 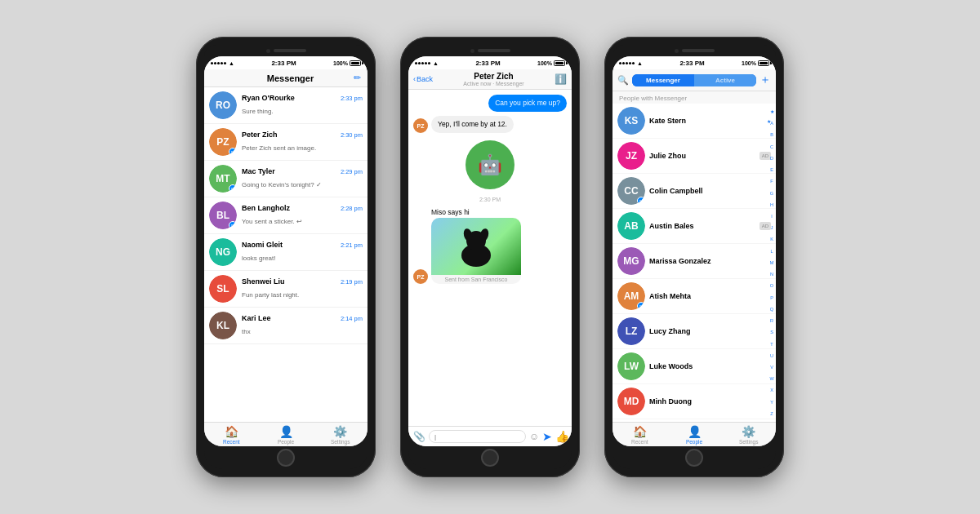 What do you see at coordinates (772, 263) in the screenshot?
I see `alpha-index: ★ A B C D E F G H I J K L M N O P Q R S` at bounding box center [772, 263].